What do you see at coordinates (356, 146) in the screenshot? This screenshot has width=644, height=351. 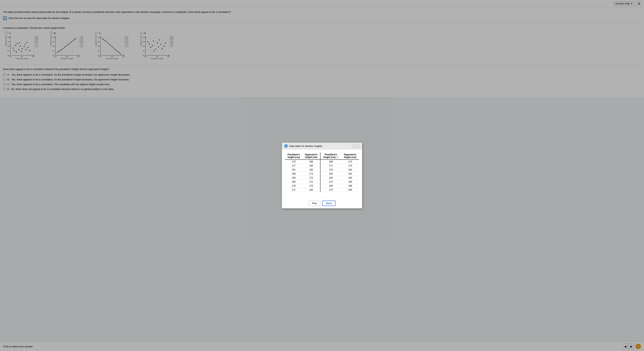 I see `modal-controls: — ×` at bounding box center [356, 146].